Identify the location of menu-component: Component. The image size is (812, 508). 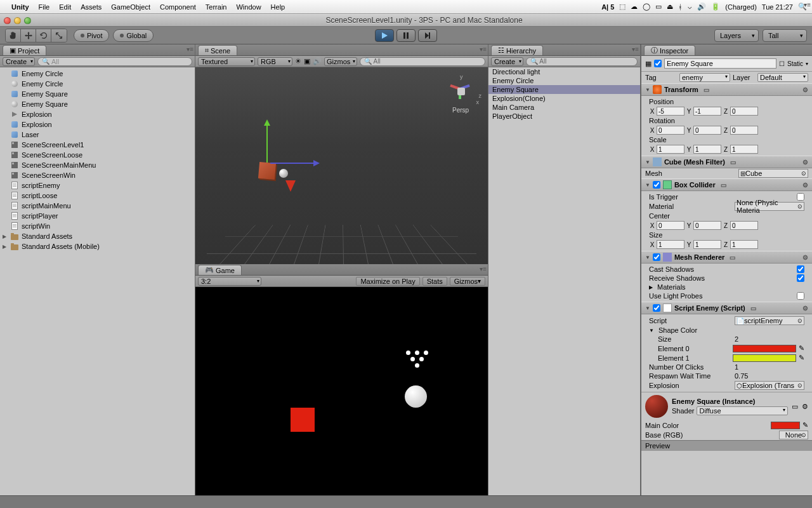
(178, 7).